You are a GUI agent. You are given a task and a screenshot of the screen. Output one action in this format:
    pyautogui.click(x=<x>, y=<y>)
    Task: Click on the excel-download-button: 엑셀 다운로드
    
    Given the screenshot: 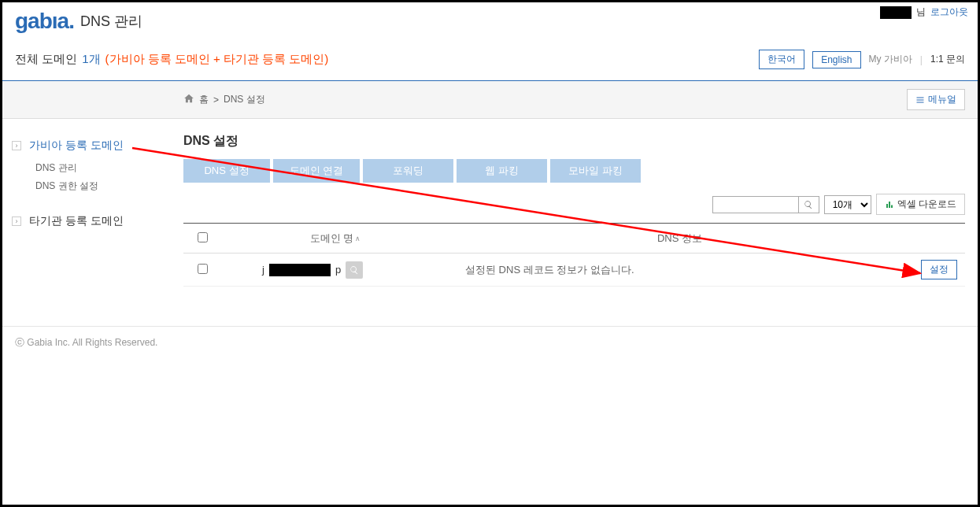 What is the action you would take?
    pyautogui.click(x=921, y=205)
    